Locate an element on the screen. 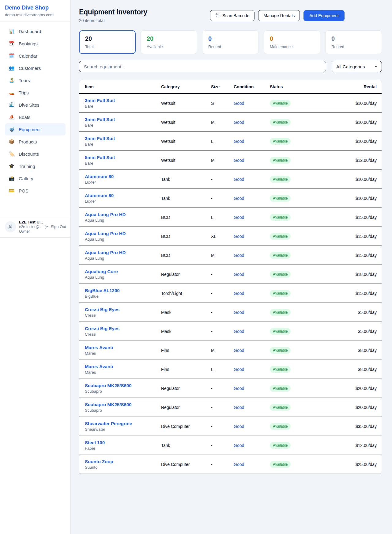 The width and height of the screenshot is (392, 534). item-brand: Suunto is located at coordinates (123, 467).